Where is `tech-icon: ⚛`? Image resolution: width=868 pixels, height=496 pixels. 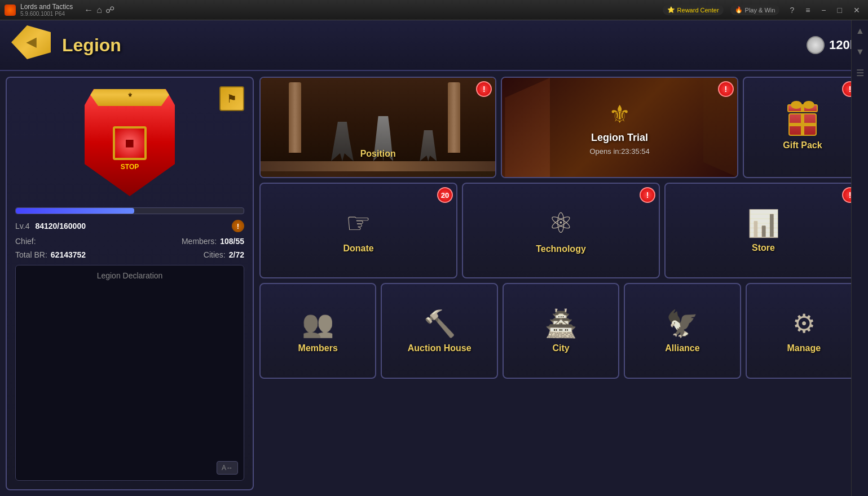 tech-icon: ⚛ is located at coordinates (561, 223).